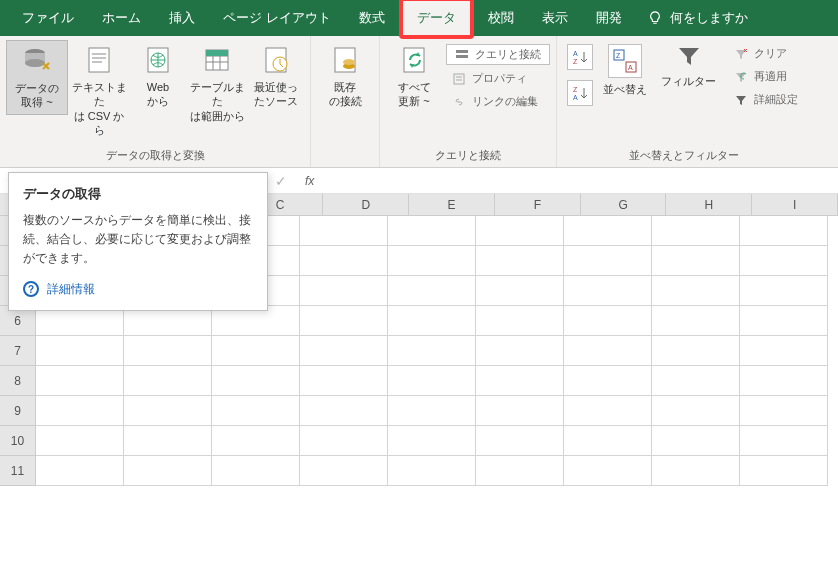  What do you see at coordinates (501, 18) in the screenshot?
I see `tab-review: 校閲` at bounding box center [501, 18].